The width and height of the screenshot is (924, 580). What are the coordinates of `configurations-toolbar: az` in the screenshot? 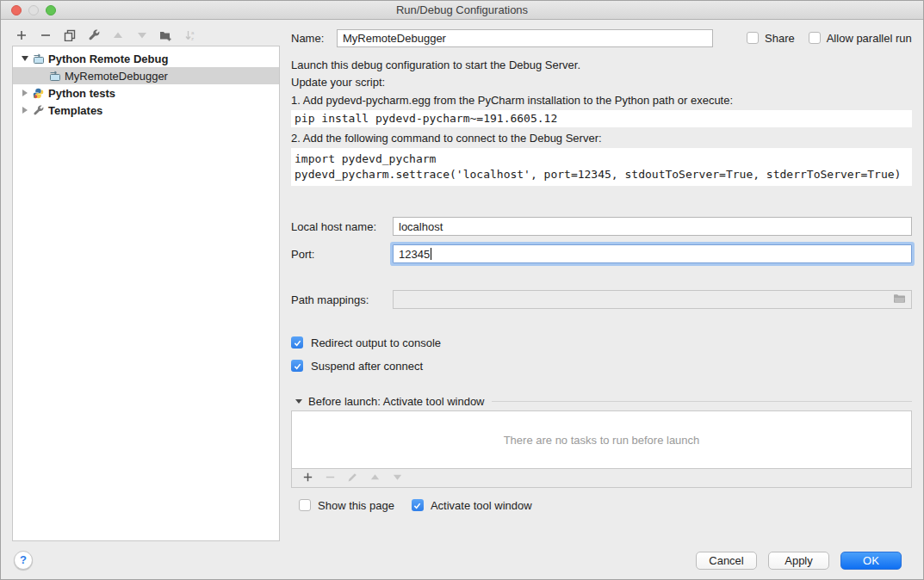 It's located at (105, 36).